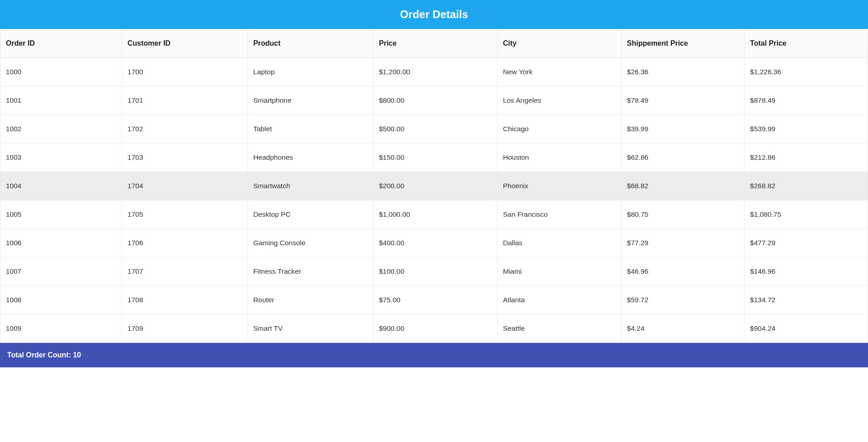 The height and width of the screenshot is (442, 868). What do you see at coordinates (434, 72) in the screenshot?
I see `table-row: 10001700Laptop$1,200.00New York$26.36$1,…` at bounding box center [434, 72].